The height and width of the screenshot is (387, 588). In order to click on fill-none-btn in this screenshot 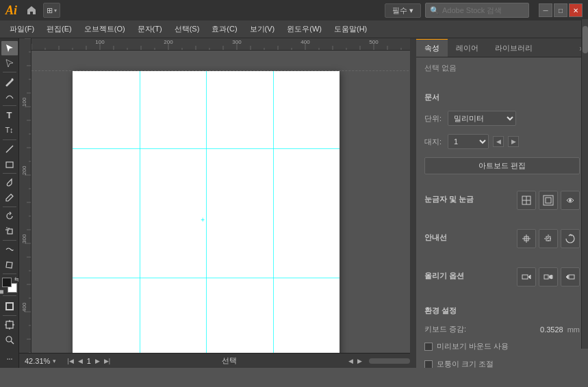, I will do `click(1, 306)`.